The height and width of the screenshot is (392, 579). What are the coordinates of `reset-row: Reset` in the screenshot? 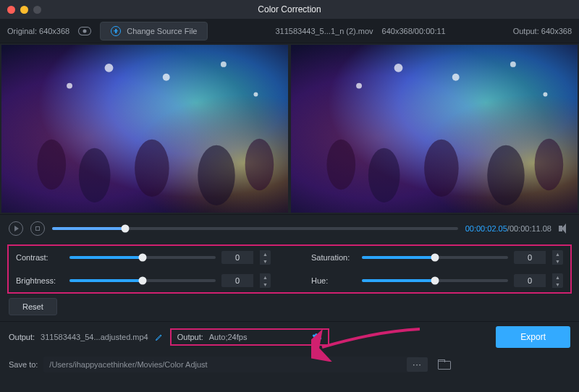 It's located at (290, 308).